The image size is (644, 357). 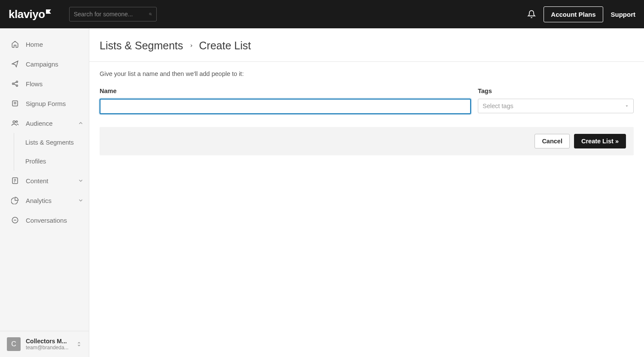 What do you see at coordinates (581, 15) in the screenshot?
I see `topbar-right: Account Plans Support` at bounding box center [581, 15].